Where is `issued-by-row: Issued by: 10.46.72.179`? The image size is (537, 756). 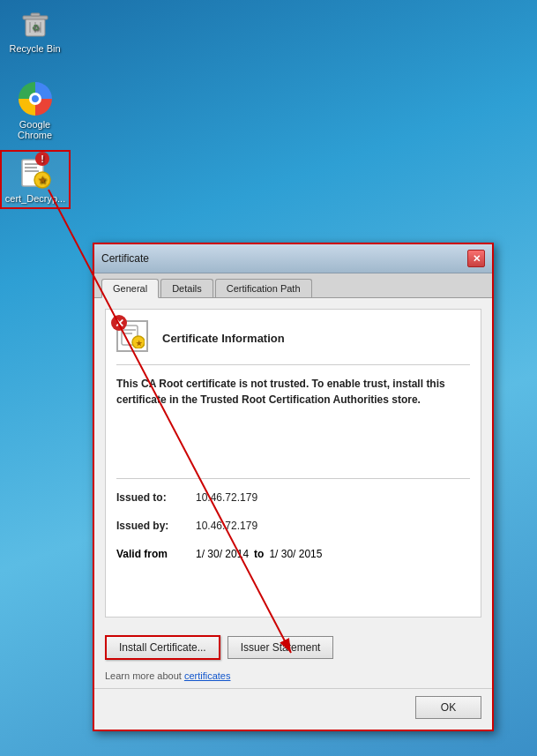 issued-by-row: Issued by: 10.46.72.179 is located at coordinates (293, 526).